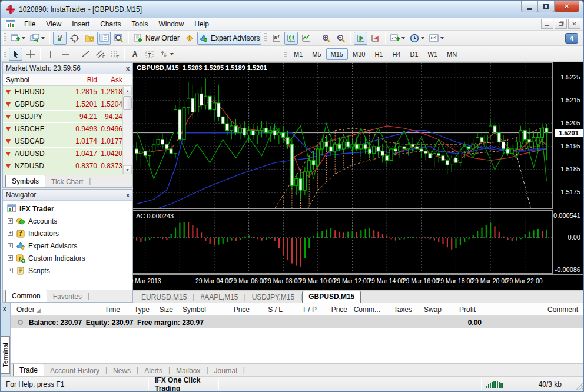 The width and height of the screenshot is (584, 392). What do you see at coordinates (172, 24) in the screenshot?
I see `menu-item-window: Window` at bounding box center [172, 24].